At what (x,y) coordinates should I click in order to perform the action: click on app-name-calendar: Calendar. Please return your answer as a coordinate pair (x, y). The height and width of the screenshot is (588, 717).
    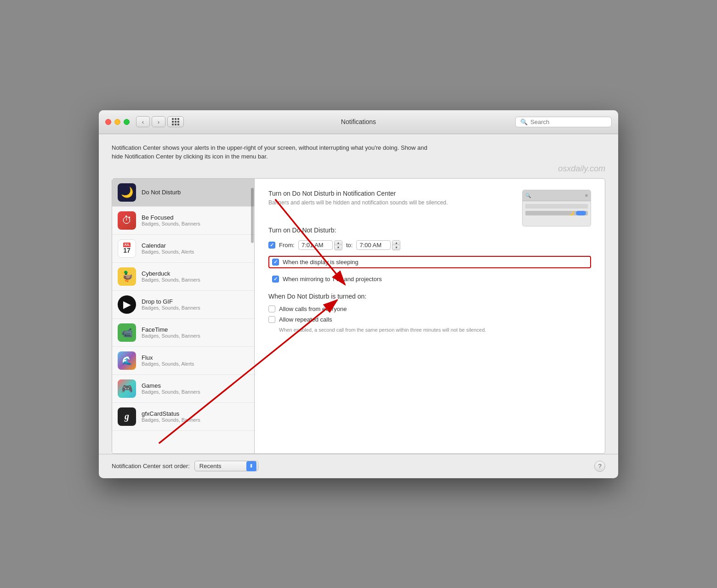
    Looking at the image, I should click on (195, 245).